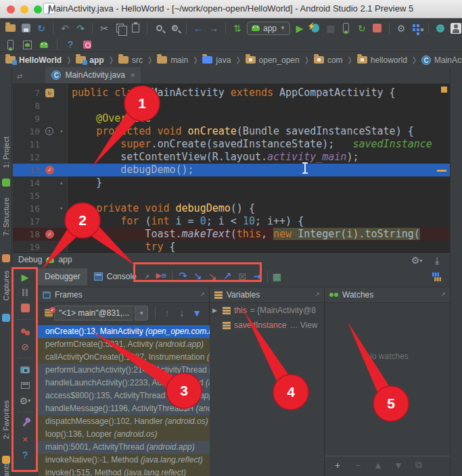 The height and width of the screenshot is (476, 462). I want to click on breakpoint-icon: ✓, so click(50, 234).